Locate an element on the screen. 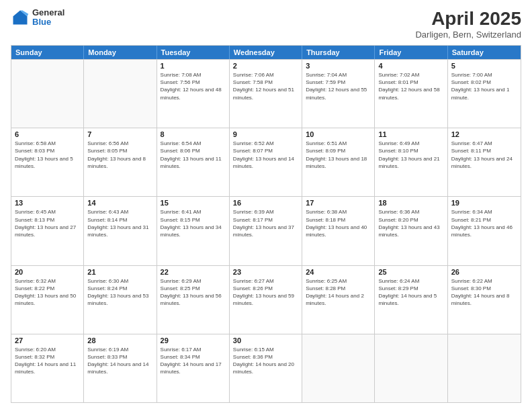 The image size is (532, 411). day-info: Sunrise: 6:58 AM Sunset: 8:03 PM Dayligh… is located at coordinates (47, 154).